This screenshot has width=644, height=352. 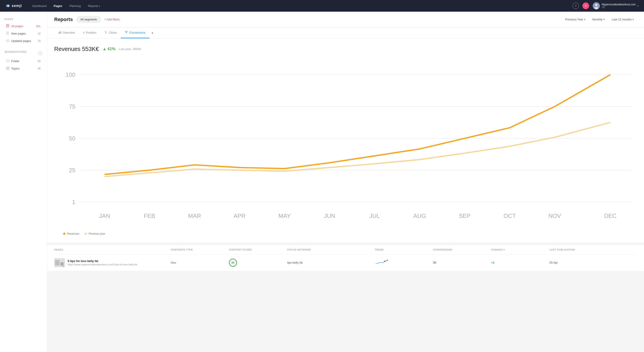 I want to click on svg-text: JUL, so click(x=374, y=216).